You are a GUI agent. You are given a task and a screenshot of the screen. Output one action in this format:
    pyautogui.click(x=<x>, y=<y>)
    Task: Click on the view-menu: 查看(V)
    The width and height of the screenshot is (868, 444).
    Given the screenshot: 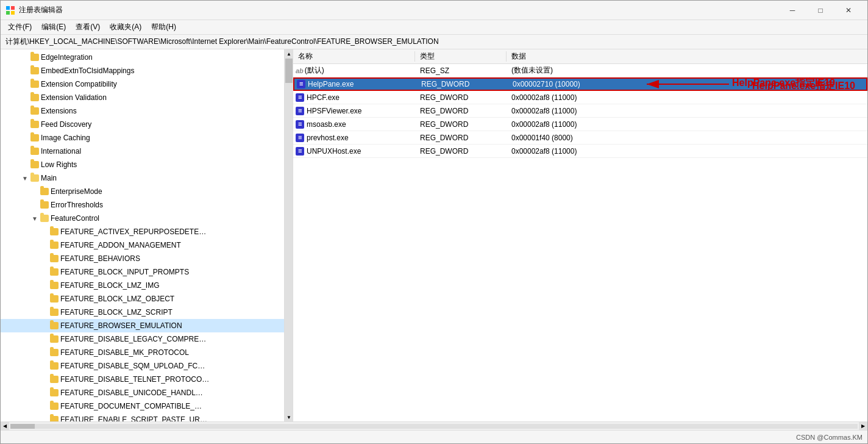 What is the action you would take?
    pyautogui.click(x=88, y=27)
    